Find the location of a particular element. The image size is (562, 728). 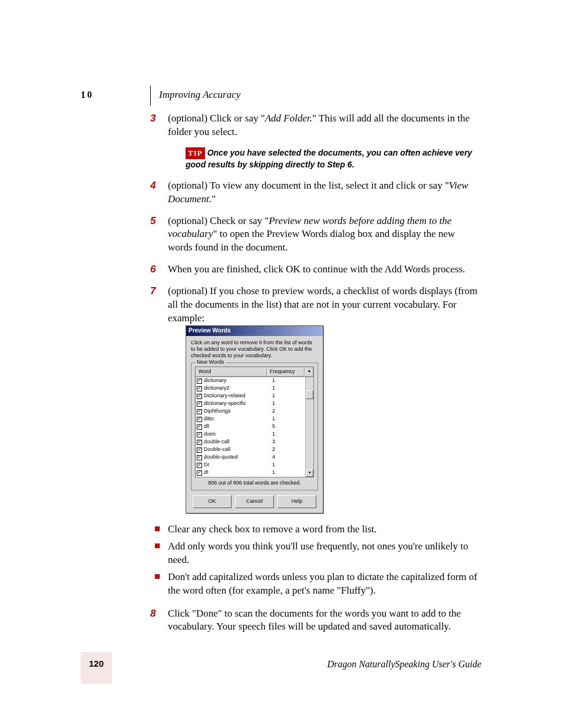

word-row: Double-call2 is located at coordinates (250, 450).